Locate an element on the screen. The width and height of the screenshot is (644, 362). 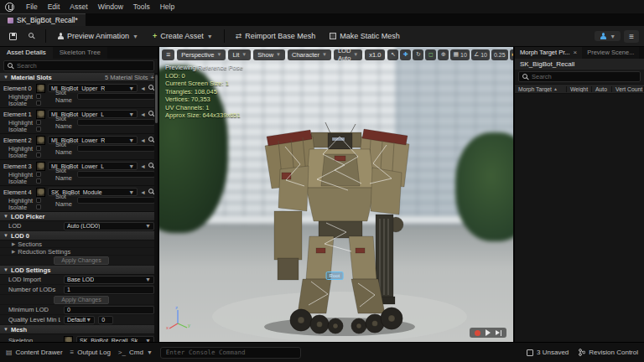
menu-window: Window is located at coordinates (111, 7).